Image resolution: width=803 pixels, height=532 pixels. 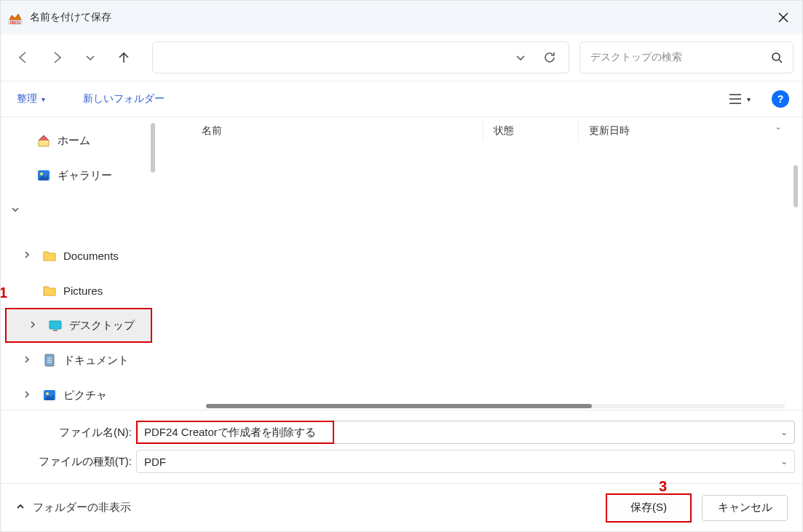 I want to click on sidebar-item-document-jp: ドキュメント, so click(x=78, y=360).